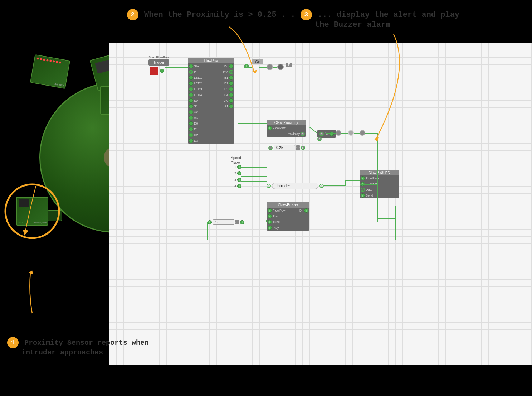  What do you see at coordinates (286, 128) in the screenshot?
I see `claw-proximity-block: Claw-Proximity I FlowPaw Proximity F` at bounding box center [286, 128].